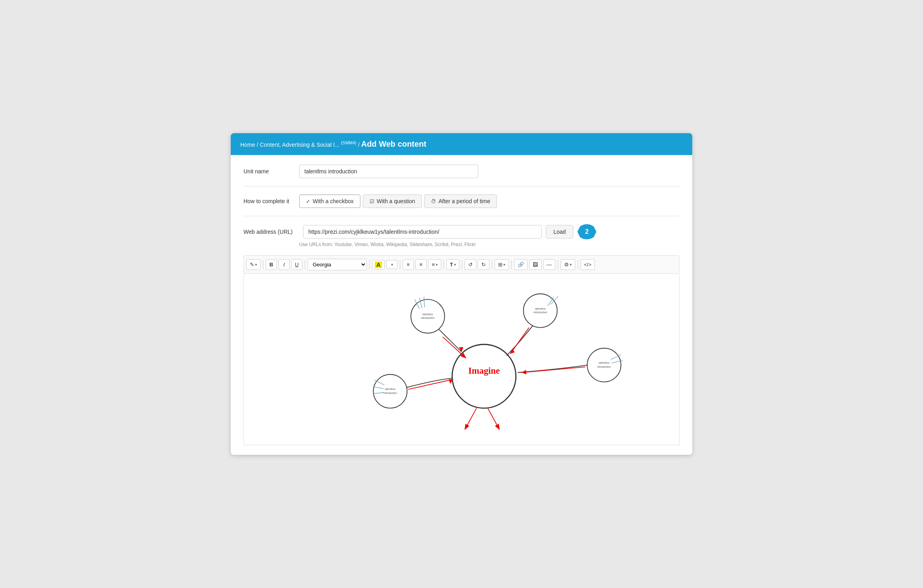  I want to click on how-to-complete-label: How to complete it, so click(271, 201).